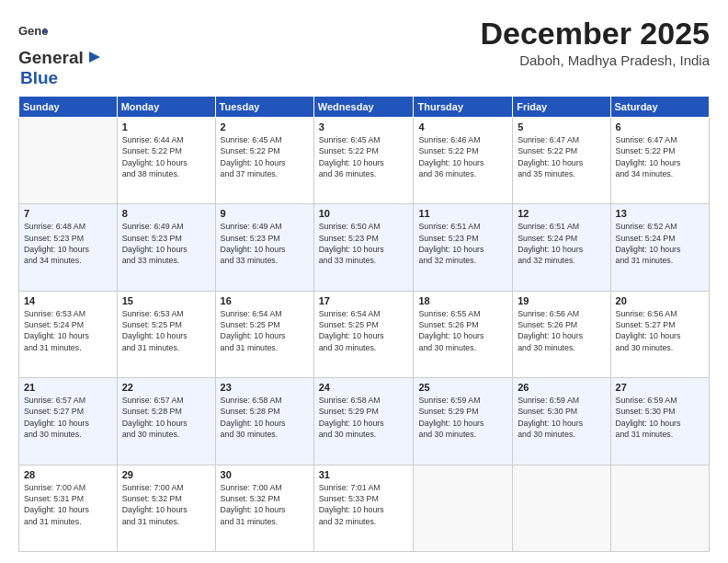  What do you see at coordinates (660, 213) in the screenshot?
I see `day-number: 13` at bounding box center [660, 213].